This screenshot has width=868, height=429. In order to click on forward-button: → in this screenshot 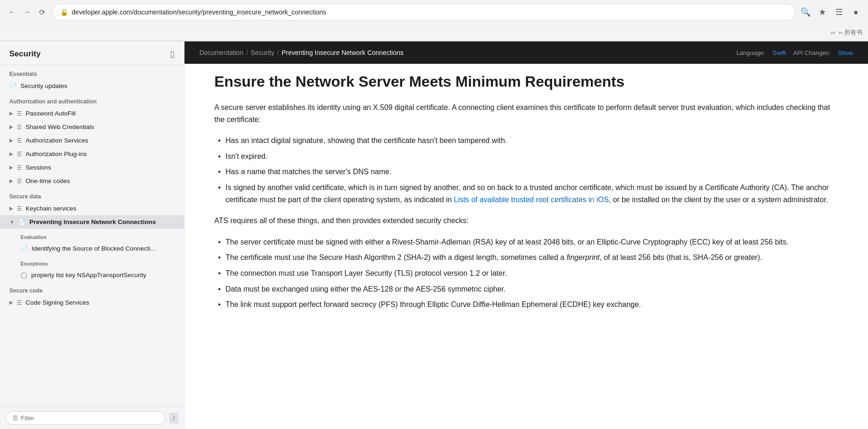, I will do `click(27, 12)`.